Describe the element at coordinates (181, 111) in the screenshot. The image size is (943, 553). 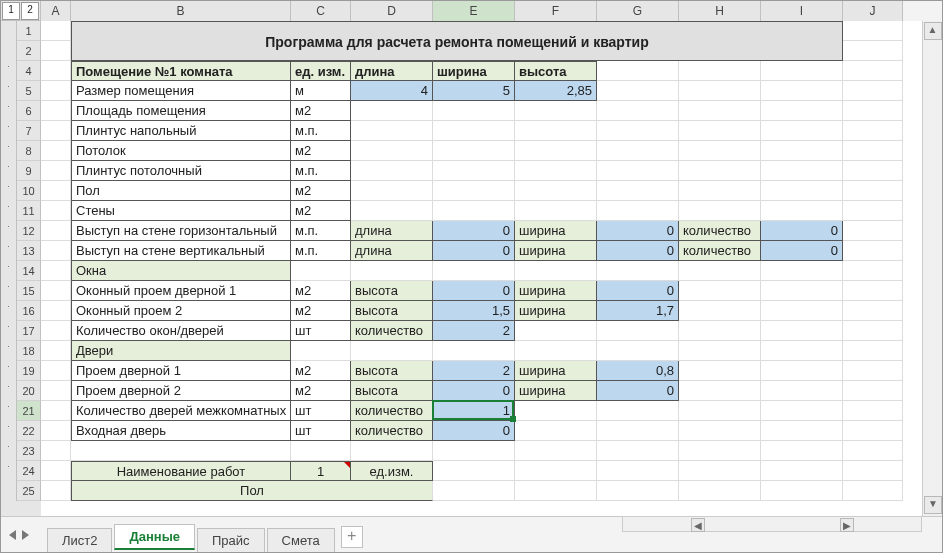
I see `cell-B6: Площадь помещения` at that location.